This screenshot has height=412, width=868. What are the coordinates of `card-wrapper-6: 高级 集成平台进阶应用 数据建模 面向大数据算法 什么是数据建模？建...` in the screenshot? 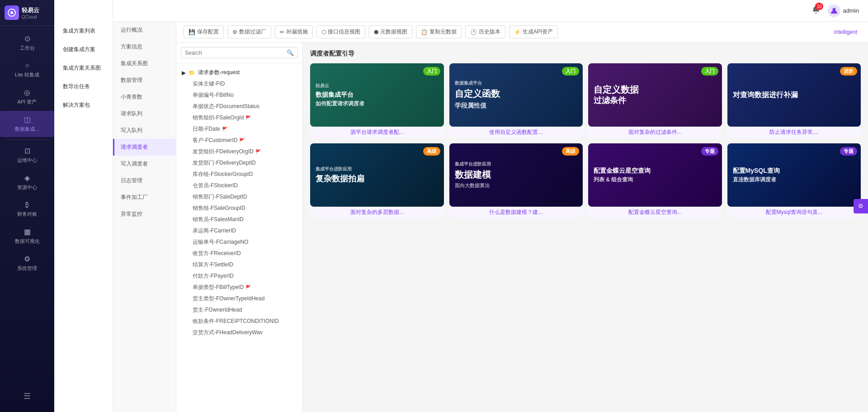 It's located at (516, 181).